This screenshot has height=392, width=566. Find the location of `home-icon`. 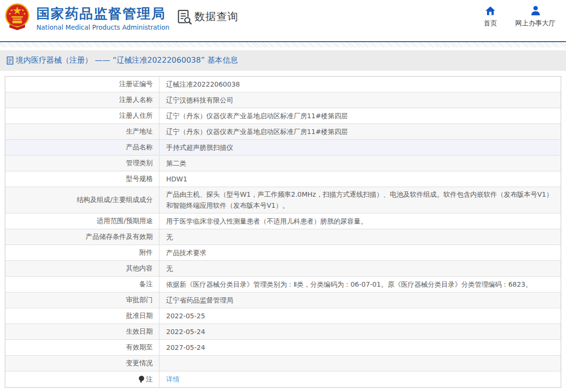

home-icon is located at coordinates (490, 11).